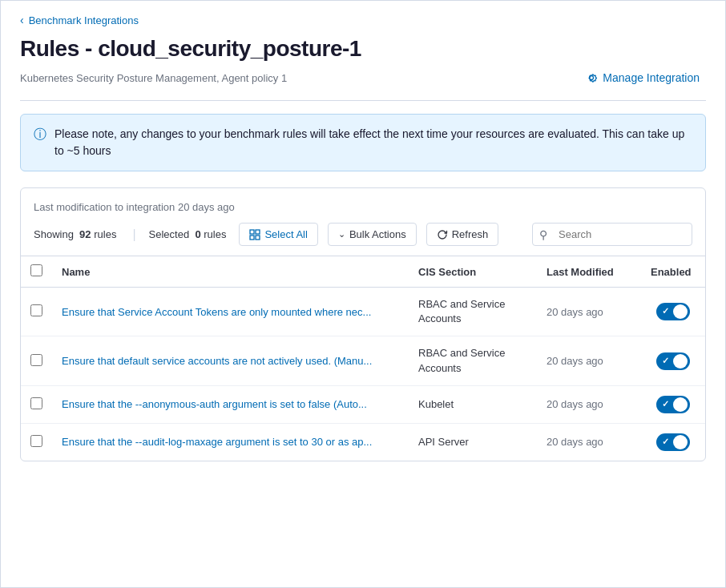 The height and width of the screenshot is (588, 726). I want to click on search-container: ⚲, so click(612, 234).